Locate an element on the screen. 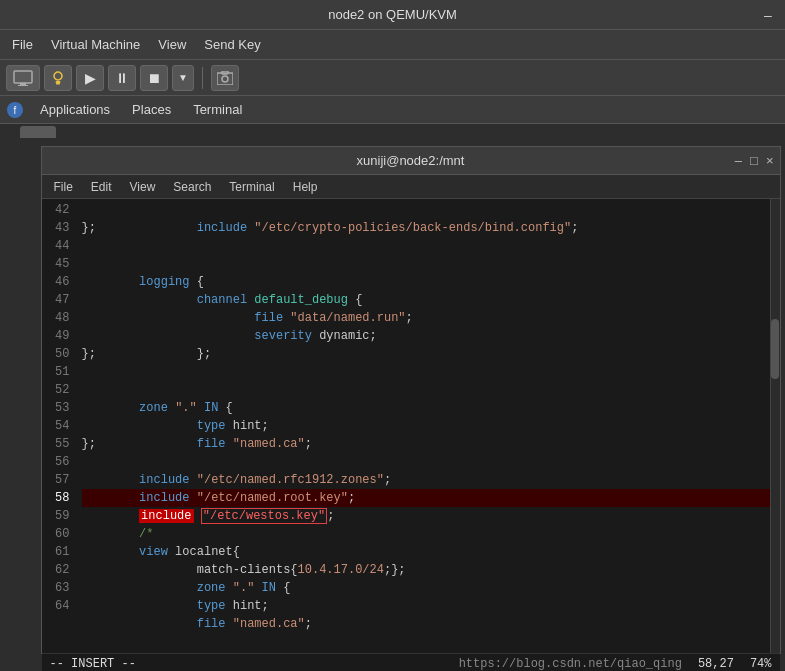  terminal-menu-bar: File Edit View Search Terminal Help is located at coordinates (411, 187).